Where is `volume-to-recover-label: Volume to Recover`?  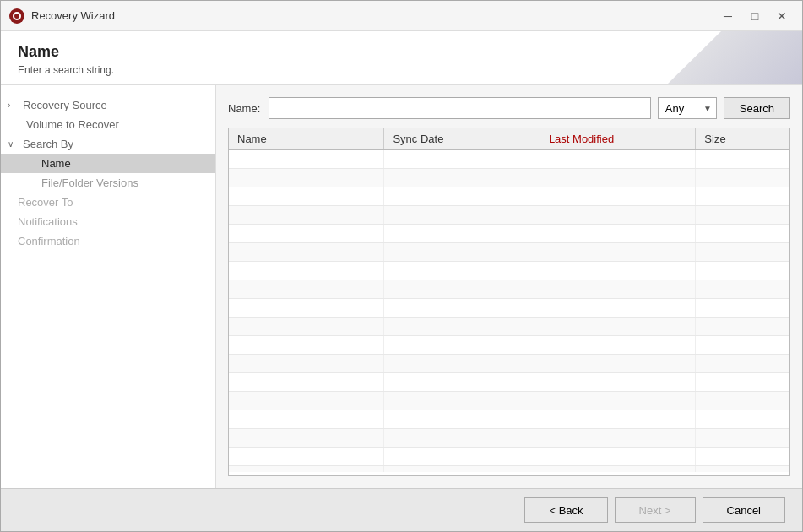
volume-to-recover-label: Volume to Recover is located at coordinates (73, 125).